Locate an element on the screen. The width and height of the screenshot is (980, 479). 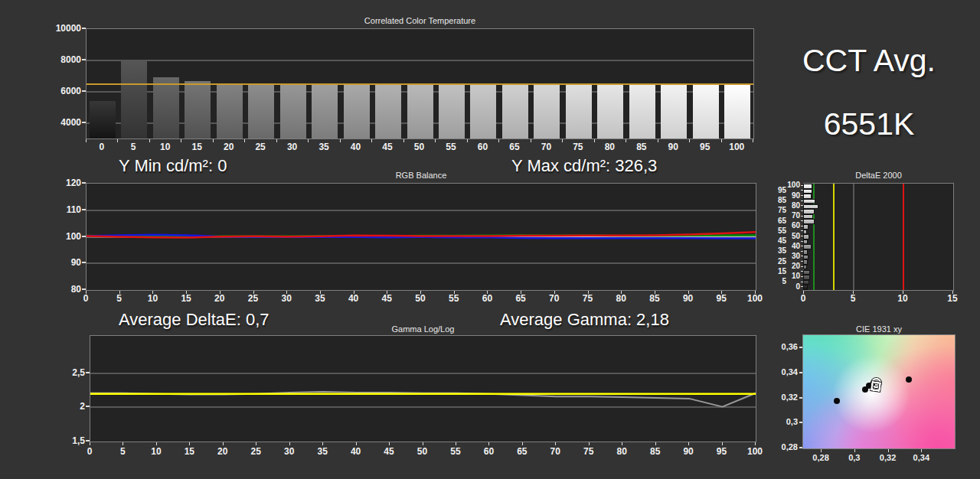
deltae-y-tick-label: 65 is located at coordinates (779, 220).